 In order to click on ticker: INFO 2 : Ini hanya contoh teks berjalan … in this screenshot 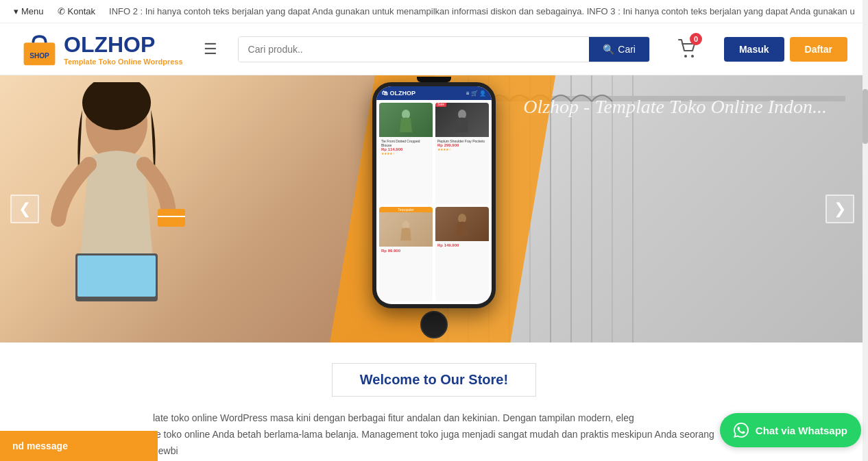, I will do `click(481, 11)`.